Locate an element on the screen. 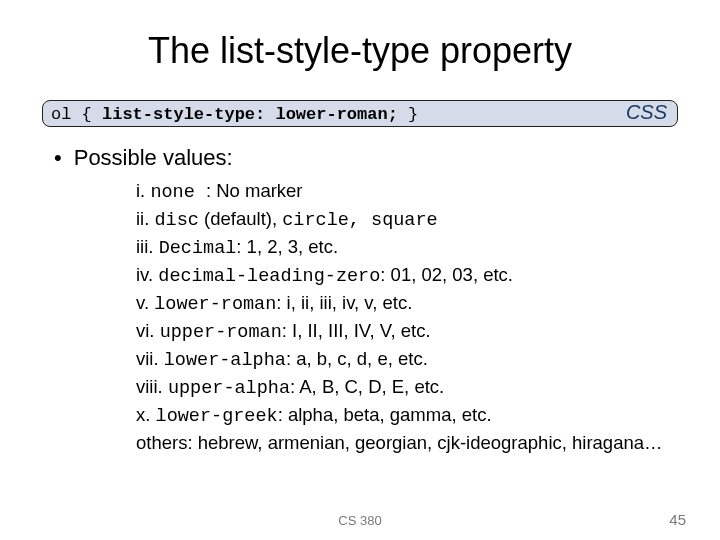 The image size is (720, 540). list-item: others: hebrew, armenian, georgian, cjk-… is located at coordinates (408, 444).